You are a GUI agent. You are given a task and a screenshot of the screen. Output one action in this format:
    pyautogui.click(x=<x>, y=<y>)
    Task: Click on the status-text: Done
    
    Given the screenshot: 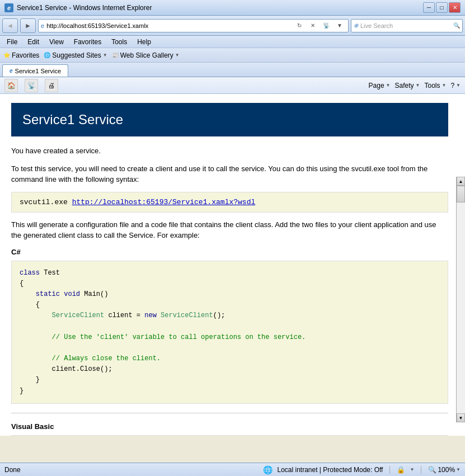 What is the action you would take?
    pyautogui.click(x=134, y=470)
    